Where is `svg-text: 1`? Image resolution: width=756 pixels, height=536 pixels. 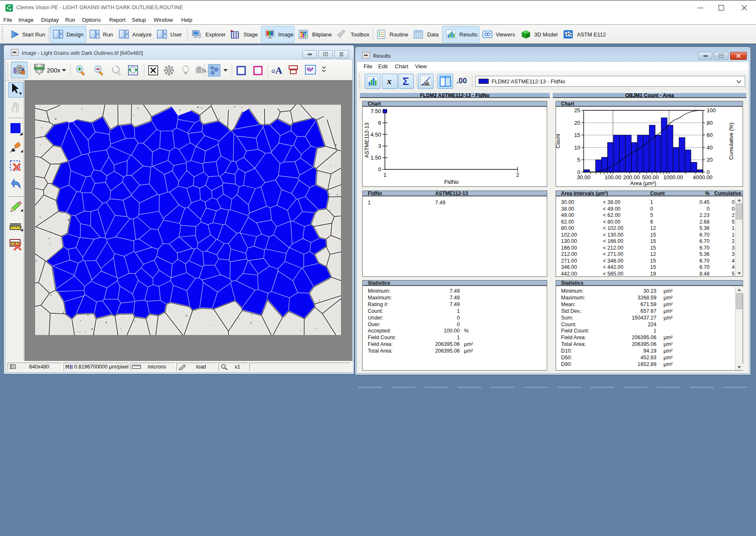 svg-text: 1 is located at coordinates (385, 175).